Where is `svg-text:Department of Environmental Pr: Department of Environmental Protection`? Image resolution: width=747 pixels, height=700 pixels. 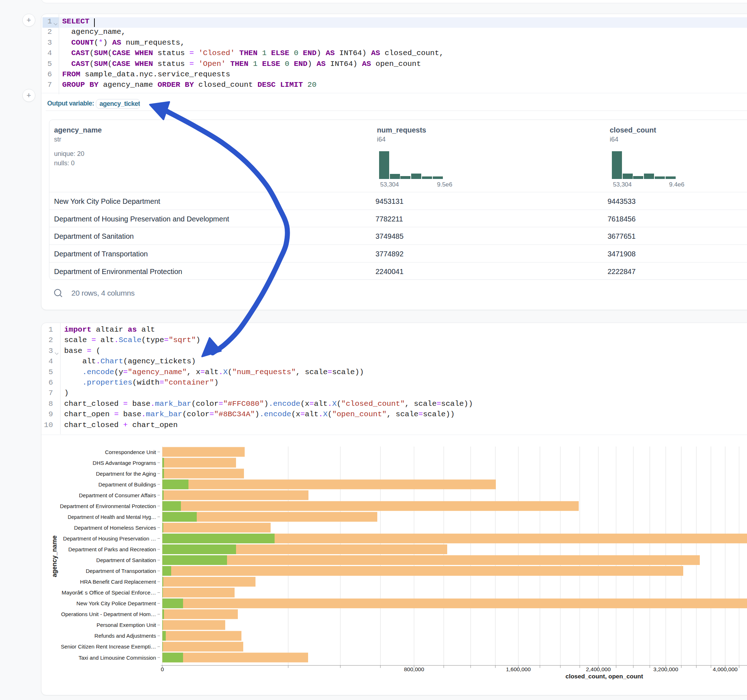
svg-text:Department of Environmental Pr: Department of Environmental Protection is located at coordinates (108, 506).